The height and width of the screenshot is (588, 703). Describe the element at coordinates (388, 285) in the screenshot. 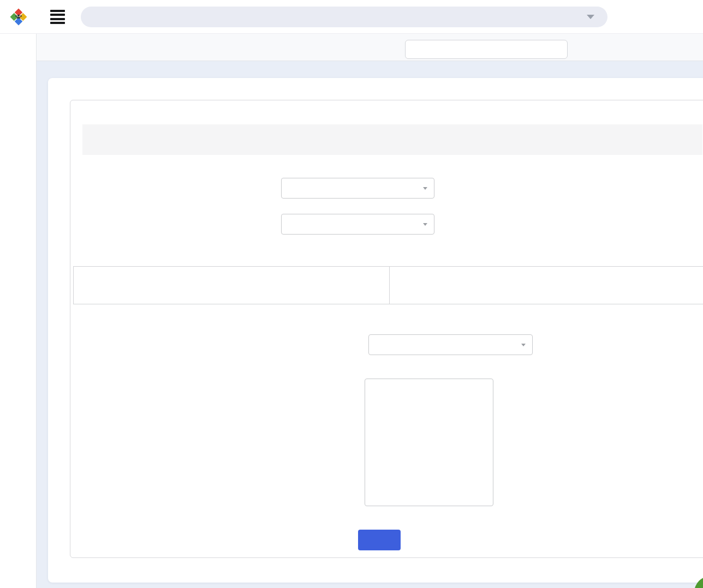

I see `picklist-tabs` at that location.